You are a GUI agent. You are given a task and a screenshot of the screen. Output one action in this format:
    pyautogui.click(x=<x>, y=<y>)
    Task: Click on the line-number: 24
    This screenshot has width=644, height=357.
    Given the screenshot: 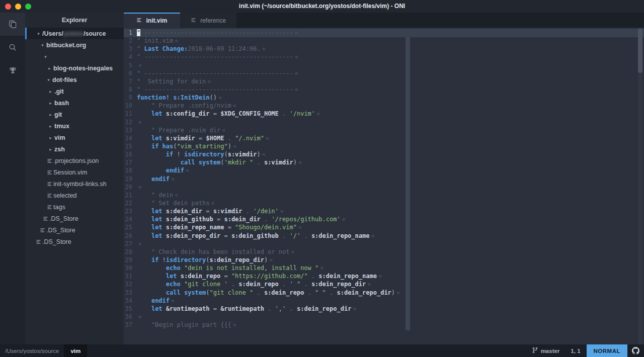 What is the action you would take?
    pyautogui.click(x=130, y=219)
    